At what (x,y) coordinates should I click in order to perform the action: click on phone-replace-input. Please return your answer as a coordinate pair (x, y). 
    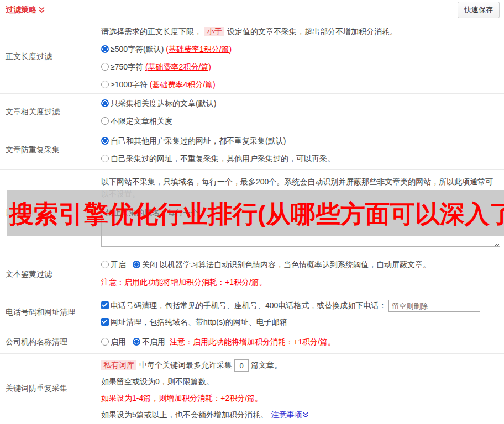
    Looking at the image, I should click on (434, 306).